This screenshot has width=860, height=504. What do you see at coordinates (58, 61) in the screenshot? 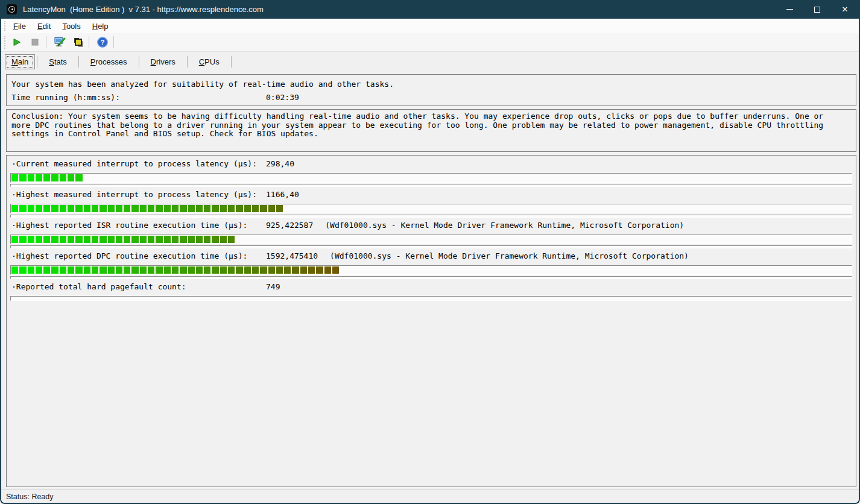
I see `tab-stats: Stats` at bounding box center [58, 61].